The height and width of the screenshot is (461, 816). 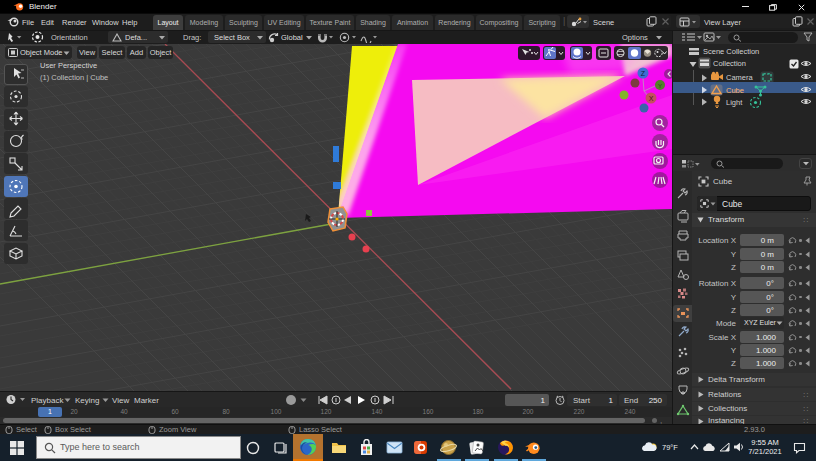 I want to click on svg-text: Y, so click(x=660, y=86).